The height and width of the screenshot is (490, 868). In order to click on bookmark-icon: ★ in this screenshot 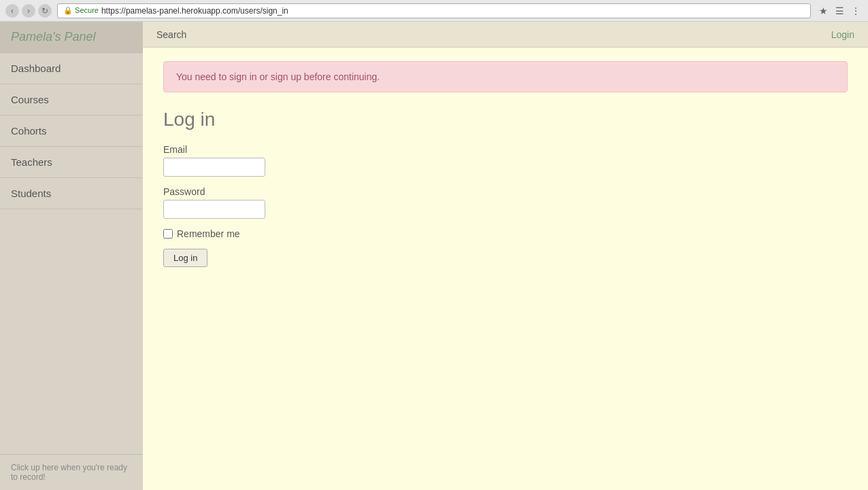, I will do `click(823, 11)`.